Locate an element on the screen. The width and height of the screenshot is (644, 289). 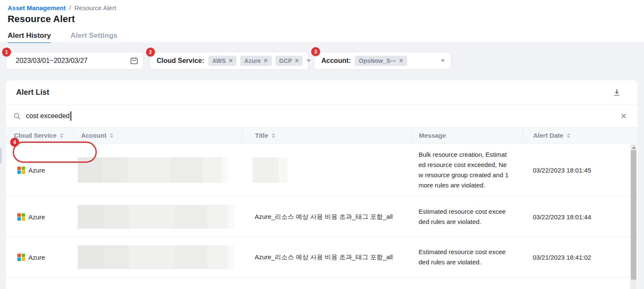
cloud-service-tag-aws: AWS × is located at coordinates (222, 61).